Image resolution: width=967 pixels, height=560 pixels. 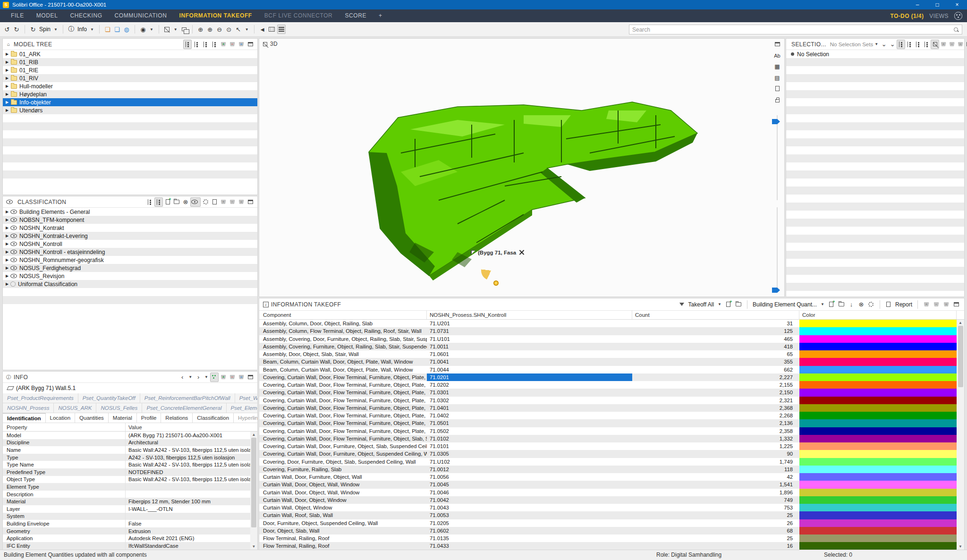 I want to click on report-button: Report, so click(x=904, y=305).